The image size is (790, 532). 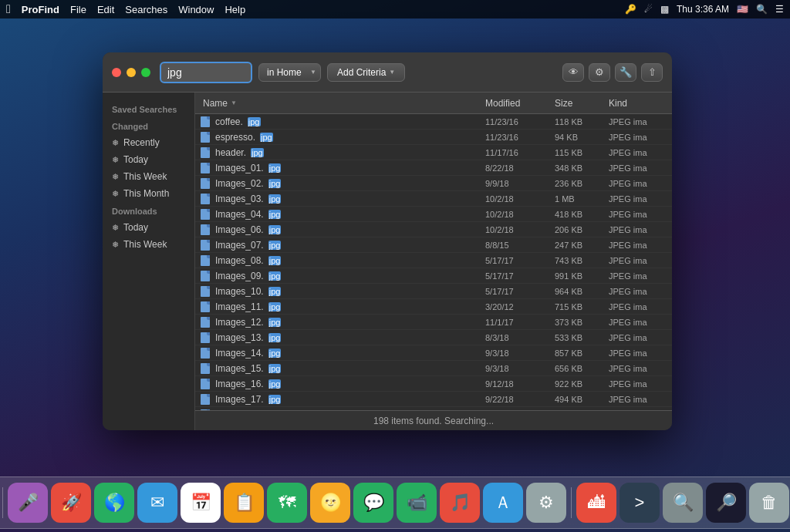 What do you see at coordinates (573, 72) in the screenshot?
I see `eye-button: 👁` at bounding box center [573, 72].